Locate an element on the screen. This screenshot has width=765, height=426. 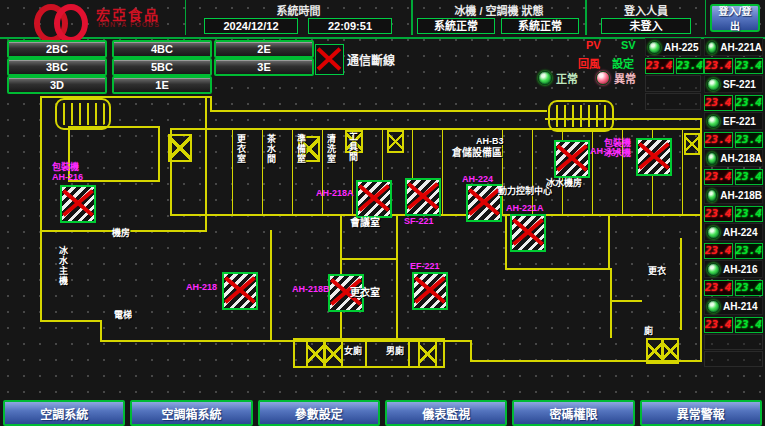
floor-button-2bc: 2BC is located at coordinates (57, 49).